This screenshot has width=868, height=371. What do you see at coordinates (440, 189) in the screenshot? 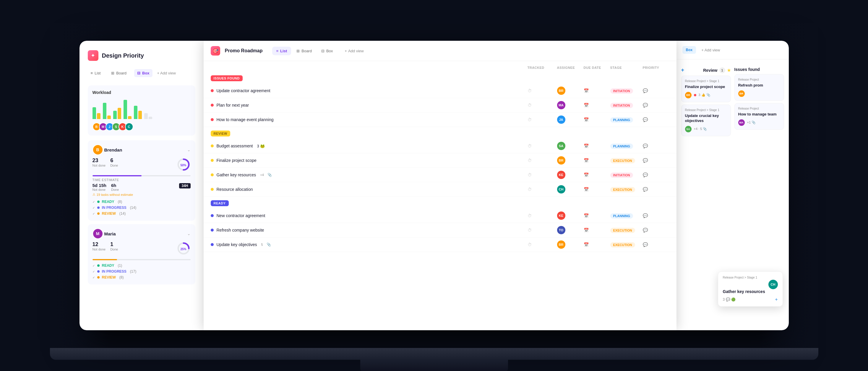
I see `table-row: Resource allocation ⏱ CH 📅 EXECUTION 💬` at bounding box center [440, 189].